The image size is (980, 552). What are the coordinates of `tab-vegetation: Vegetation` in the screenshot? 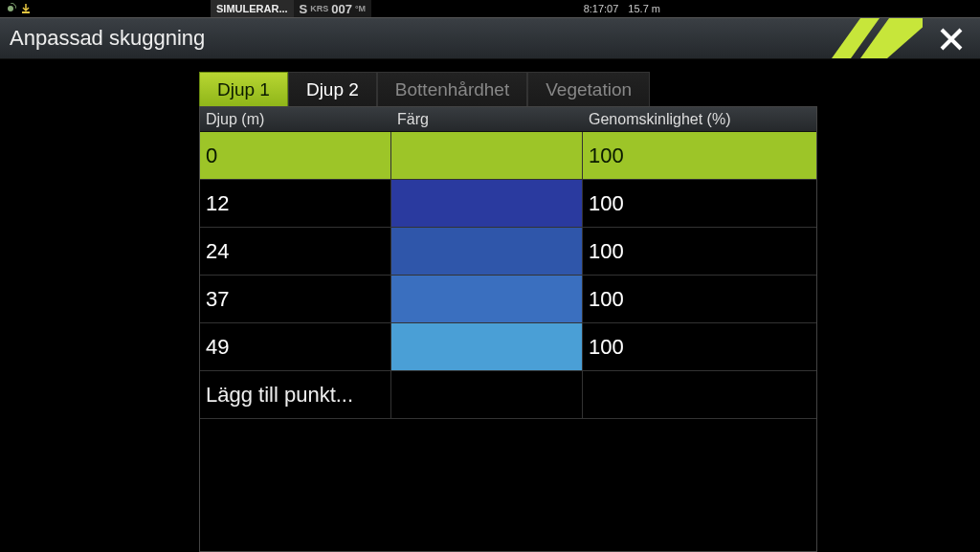 It's located at (589, 89).